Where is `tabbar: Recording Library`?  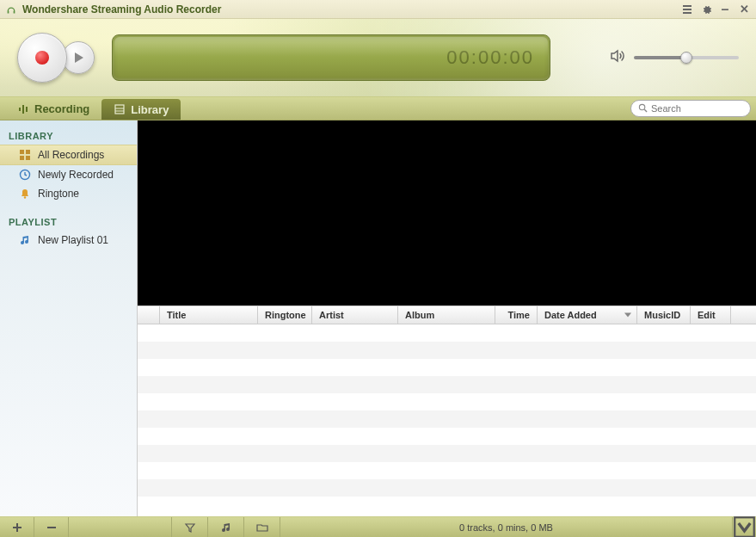
tabbar: Recording Library is located at coordinates (378, 108).